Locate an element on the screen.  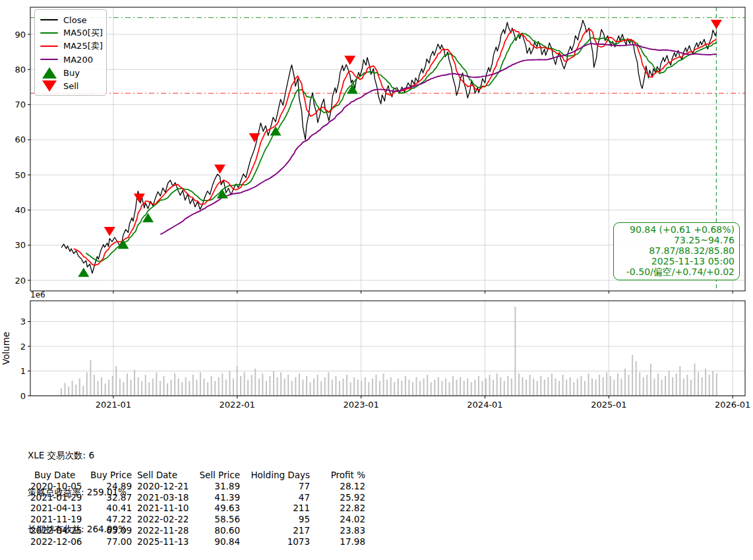
trade-cell: 23.83 is located at coordinates (338, 530).